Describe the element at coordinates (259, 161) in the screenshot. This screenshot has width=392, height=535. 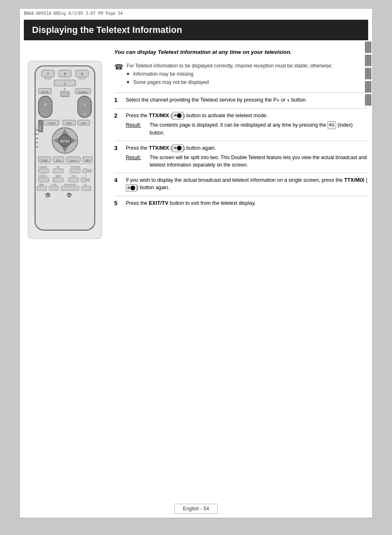
I see `result-text-3: The screen will be split into two. This …` at that location.